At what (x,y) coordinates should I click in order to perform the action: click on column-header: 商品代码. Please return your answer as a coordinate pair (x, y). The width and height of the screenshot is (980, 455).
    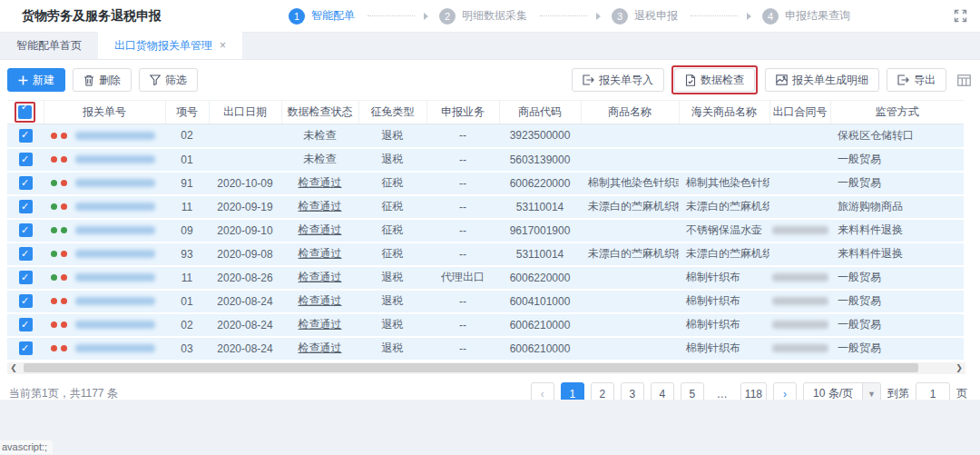
    Looking at the image, I should click on (540, 113).